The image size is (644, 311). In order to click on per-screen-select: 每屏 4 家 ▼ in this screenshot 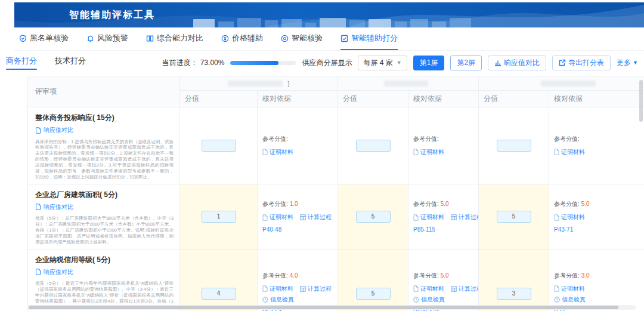, I will do `click(382, 63)`.